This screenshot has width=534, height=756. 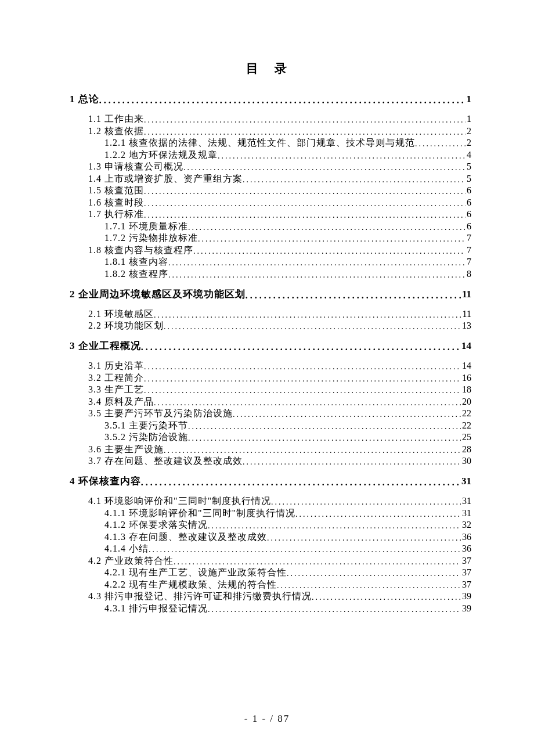 What do you see at coordinates (468, 119) in the screenshot?
I see `toc-entry-page: 1` at bounding box center [468, 119].